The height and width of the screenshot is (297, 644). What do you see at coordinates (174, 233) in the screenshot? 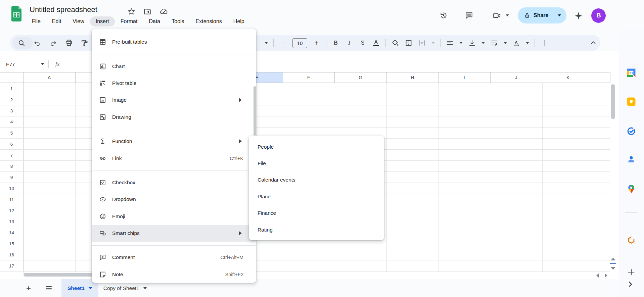
I see `insert-menu-item-smart-chips: Smart chips` at bounding box center [174, 233].